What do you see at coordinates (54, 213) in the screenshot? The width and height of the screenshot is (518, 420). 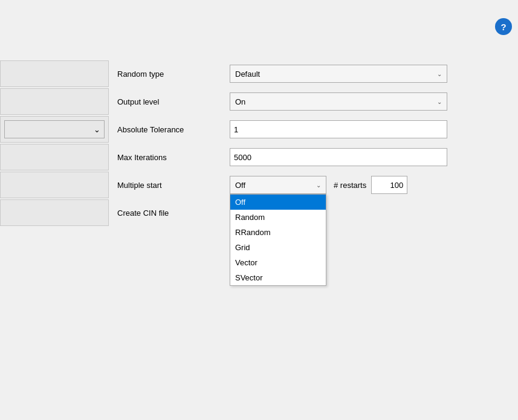 I see `cin-file-left-cell` at bounding box center [54, 213].